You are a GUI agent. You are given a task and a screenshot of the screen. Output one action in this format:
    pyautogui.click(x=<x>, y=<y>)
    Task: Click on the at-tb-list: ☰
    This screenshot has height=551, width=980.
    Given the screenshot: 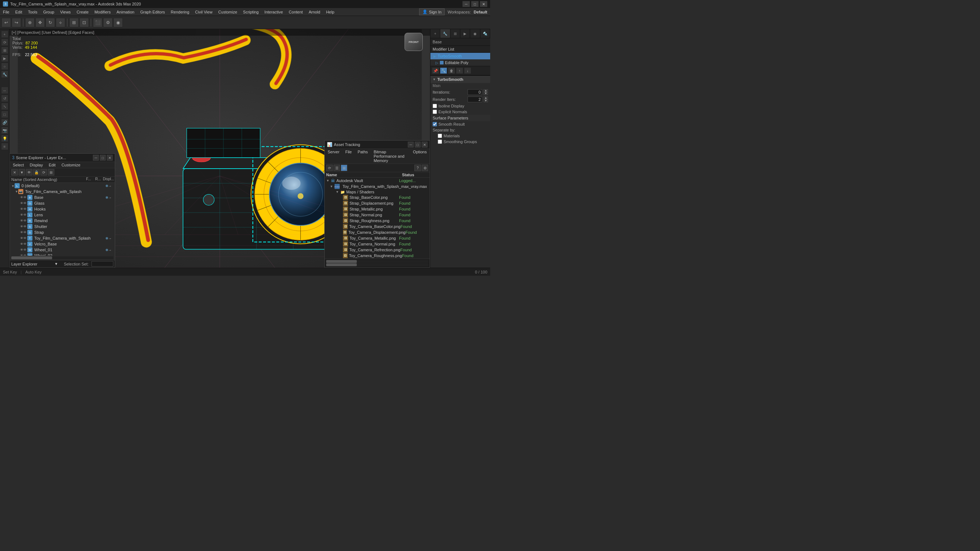 What is the action you would take?
    pyautogui.click(x=337, y=168)
    